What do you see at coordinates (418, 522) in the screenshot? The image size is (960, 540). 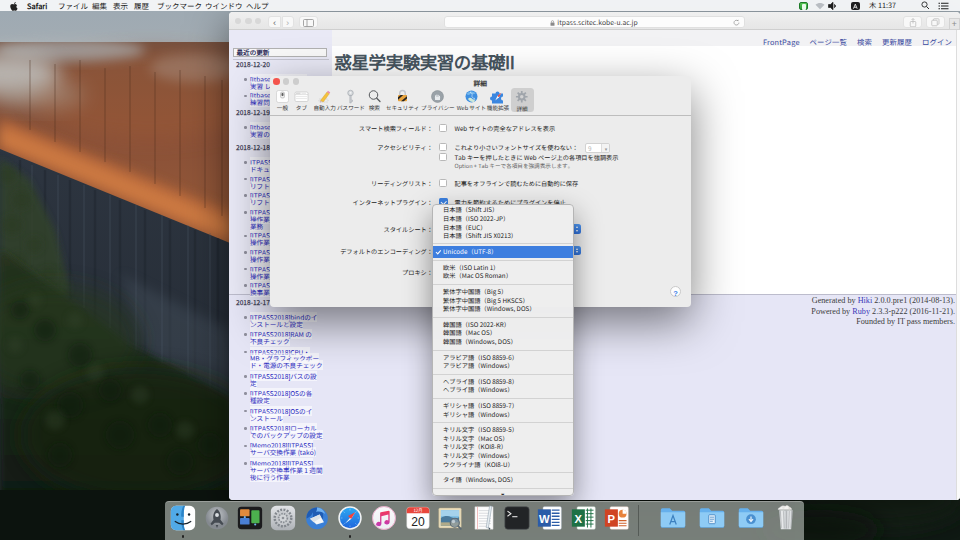 I see `svg-text: 20` at bounding box center [418, 522].